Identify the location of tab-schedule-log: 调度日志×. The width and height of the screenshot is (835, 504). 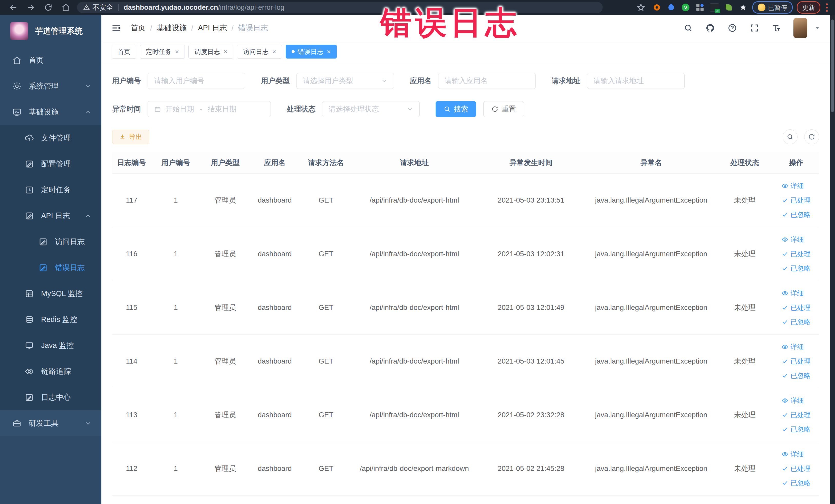
(211, 52).